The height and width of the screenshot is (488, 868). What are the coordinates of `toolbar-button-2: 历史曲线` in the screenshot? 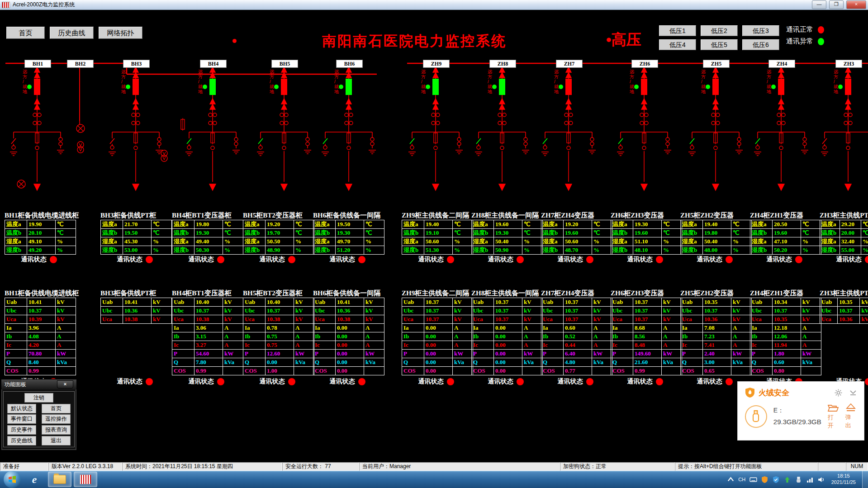 It's located at (71, 33).